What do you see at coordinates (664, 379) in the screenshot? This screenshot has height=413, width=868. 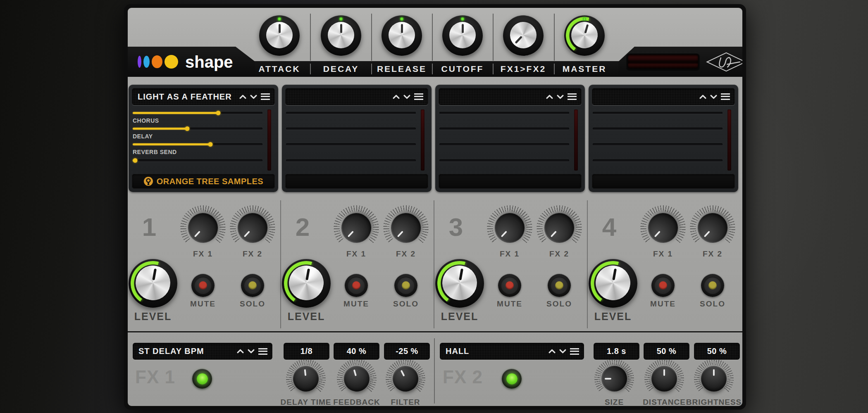 I see `distance-knob` at bounding box center [664, 379].